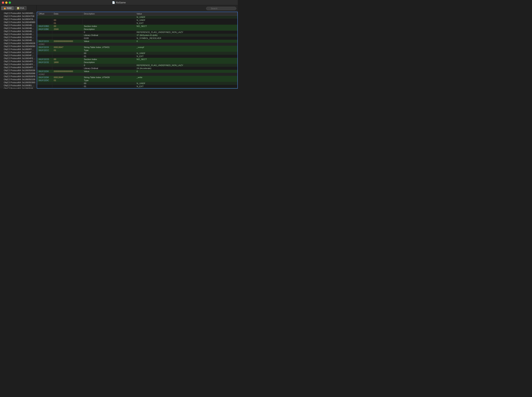  Describe the element at coordinates (137, 35) in the screenshot. I see `table-row: Library Ordinal37 (libSystem.B.dylib)` at that location.